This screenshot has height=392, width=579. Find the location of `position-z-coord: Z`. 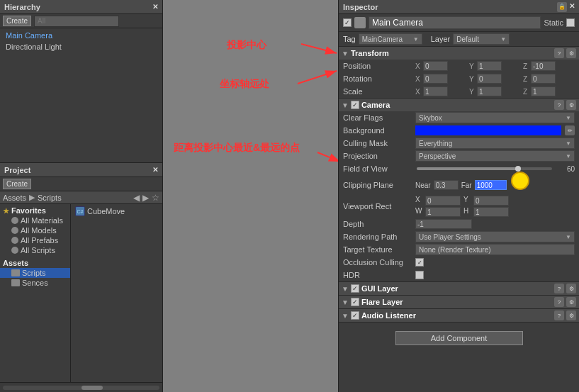

position-z-coord: Z is located at coordinates (549, 66).